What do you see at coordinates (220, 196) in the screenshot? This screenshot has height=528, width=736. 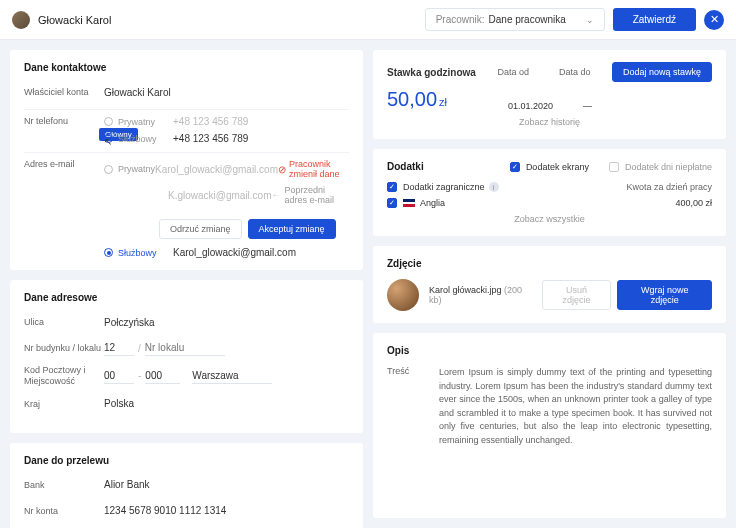 I see `email-changed: K.glowacki@gmail.com` at bounding box center [220, 196].